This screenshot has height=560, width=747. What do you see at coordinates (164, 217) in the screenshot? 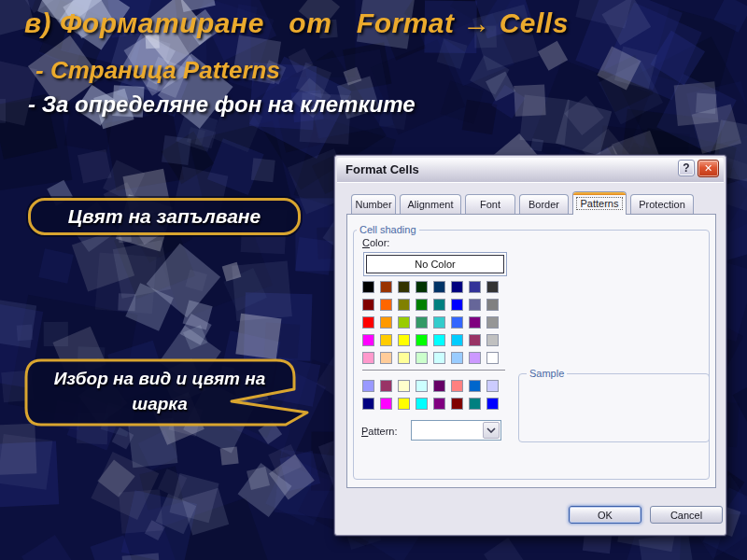
I see `callout-fill-color: Цвят на запълване` at bounding box center [164, 217].